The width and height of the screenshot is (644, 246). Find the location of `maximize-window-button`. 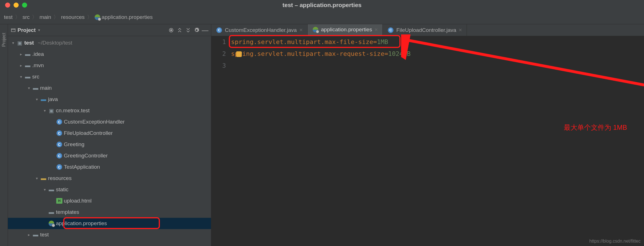

maximize-window-button is located at coordinates (25, 5).